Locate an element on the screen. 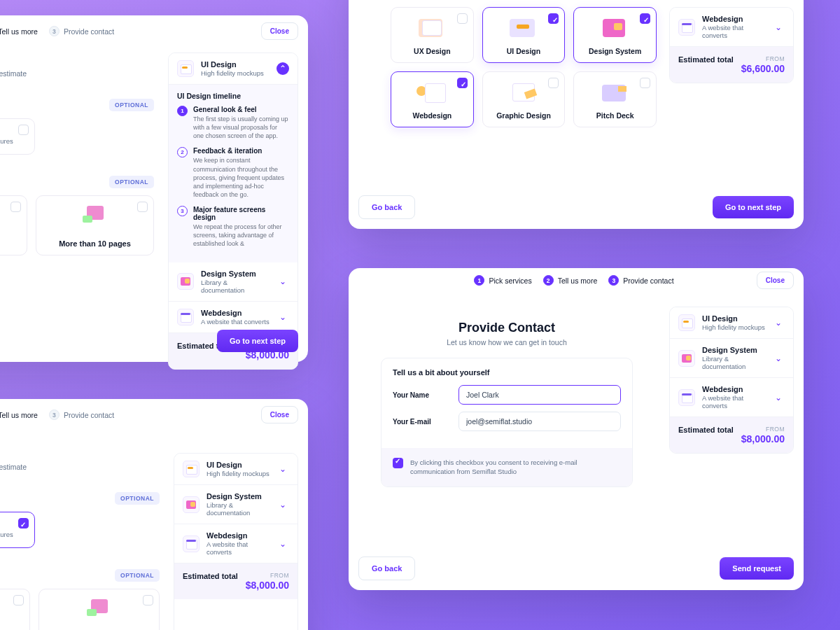 Image resolution: width=840 pixels, height=630 pixels. sidebar-item-ui: UI DesignHigh fidelity mockups ⌃ is located at coordinates (233, 69).